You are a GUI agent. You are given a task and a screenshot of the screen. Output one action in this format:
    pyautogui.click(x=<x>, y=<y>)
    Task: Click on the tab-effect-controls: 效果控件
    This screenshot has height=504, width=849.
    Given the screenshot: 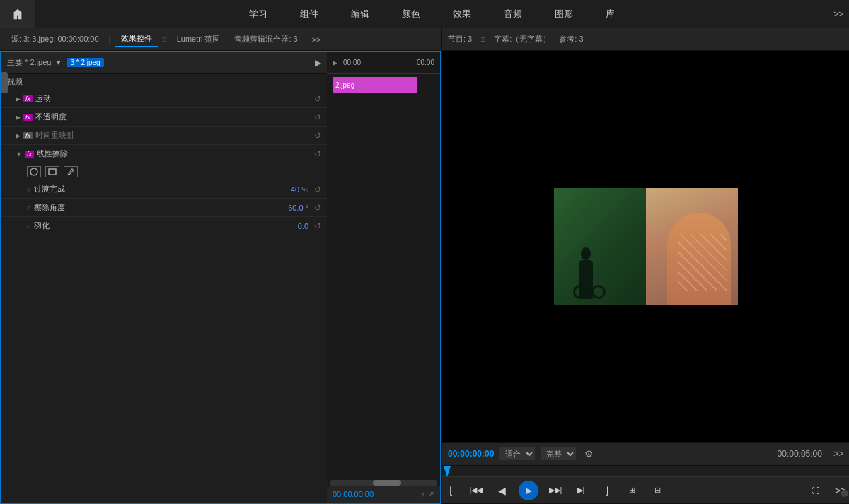 What is the action you would take?
    pyautogui.click(x=137, y=40)
    